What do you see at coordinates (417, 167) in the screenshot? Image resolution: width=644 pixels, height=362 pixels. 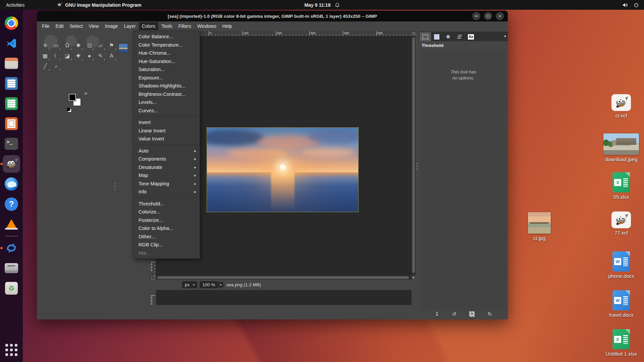 I see `panel-grip` at bounding box center [417, 167].